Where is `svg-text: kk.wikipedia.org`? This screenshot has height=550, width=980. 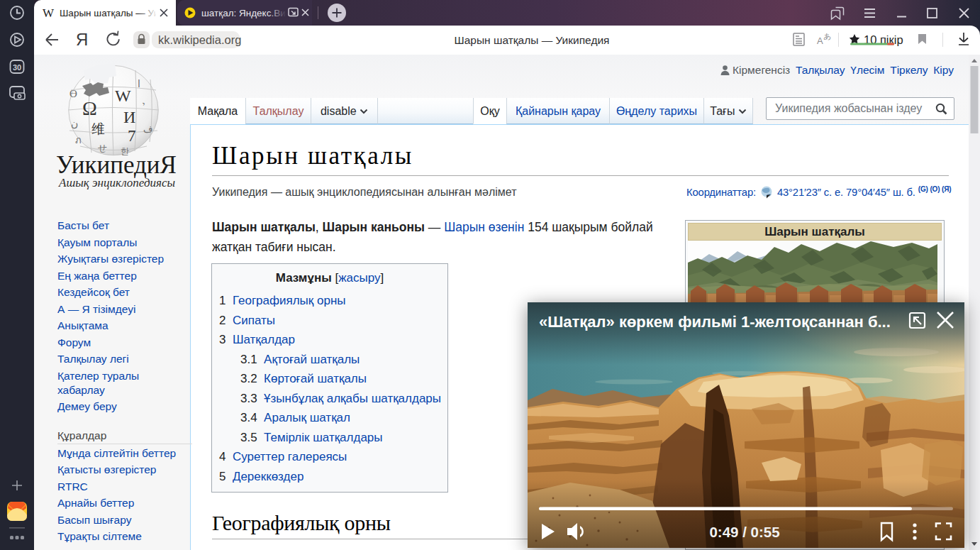 svg-text: kk.wikipedia.org is located at coordinates (200, 40).